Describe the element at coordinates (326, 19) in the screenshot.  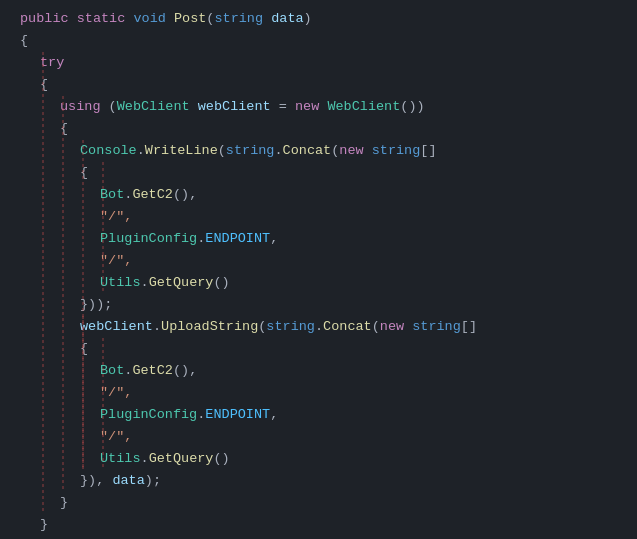
I see `code-line: public static void Post(string data)` at that location.